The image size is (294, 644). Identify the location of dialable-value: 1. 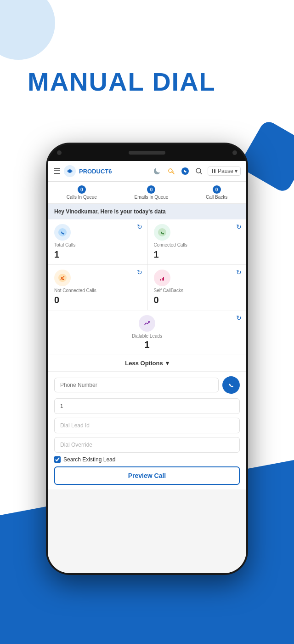
(147, 345).